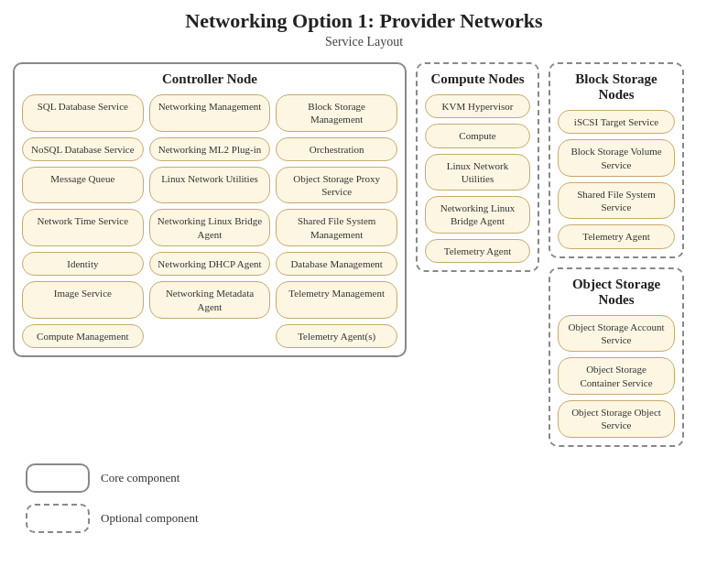 Image resolution: width=728 pixels, height=588 pixels. I want to click on pill-kvm-hypervisor: KVM Hypervisor, so click(478, 106).